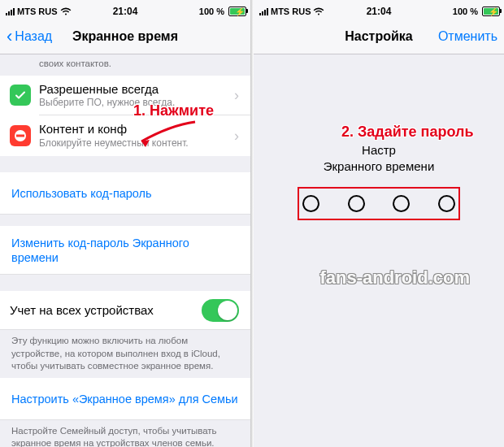  Describe the element at coordinates (106, 310) in the screenshot. I see `row-title: Учет на всех устройствах` at that location.